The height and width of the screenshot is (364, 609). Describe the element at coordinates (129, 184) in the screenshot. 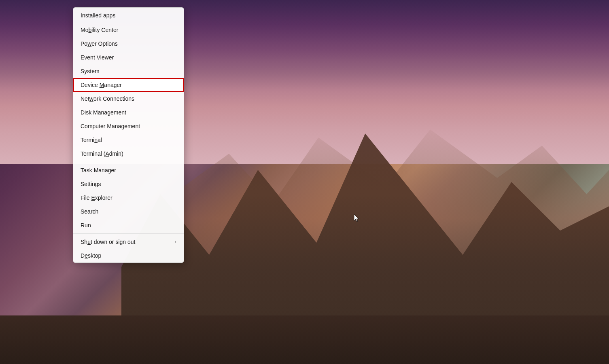

I see `menu-item-settings: Settings` at that location.